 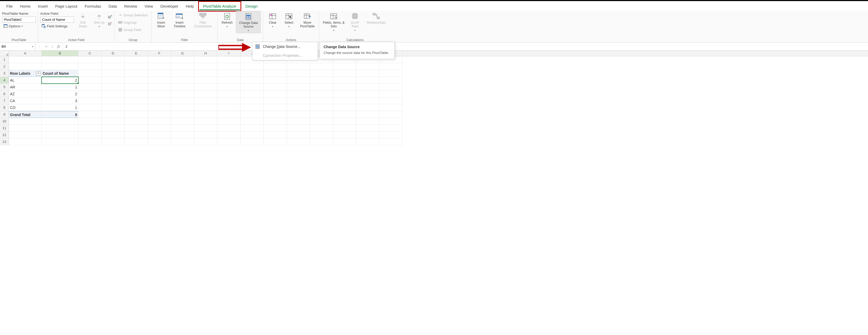 I want to click on enter-icon: ✓, so click(x=53, y=47).